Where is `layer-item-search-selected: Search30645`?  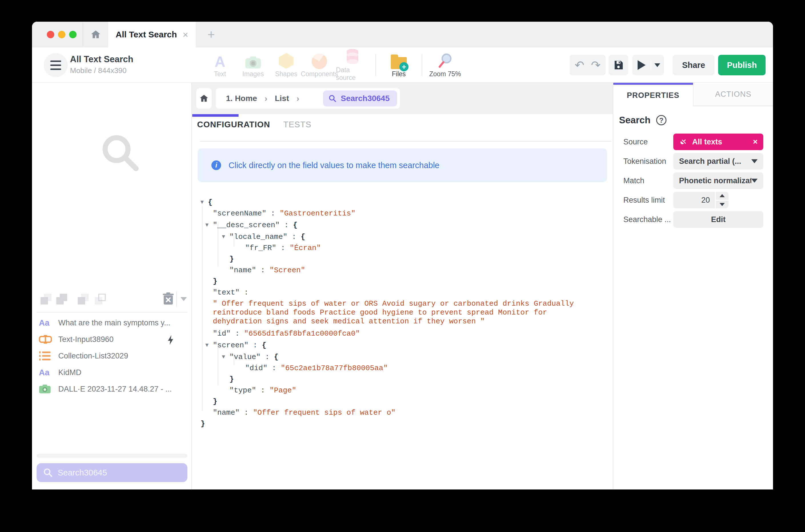 layer-item-search-selected: Search30645 is located at coordinates (112, 473).